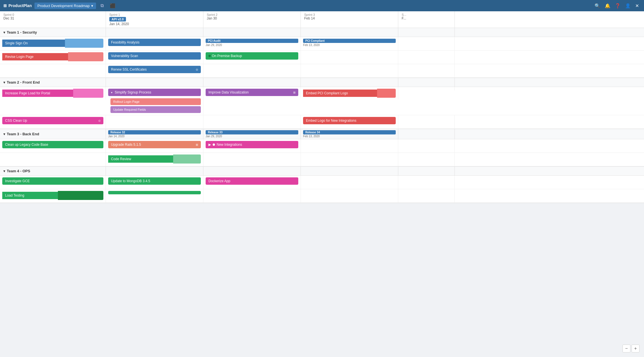 This screenshot has height=357, width=644. I want to click on sprint-2-cell: Sprint 2 Jan 30, so click(252, 19).